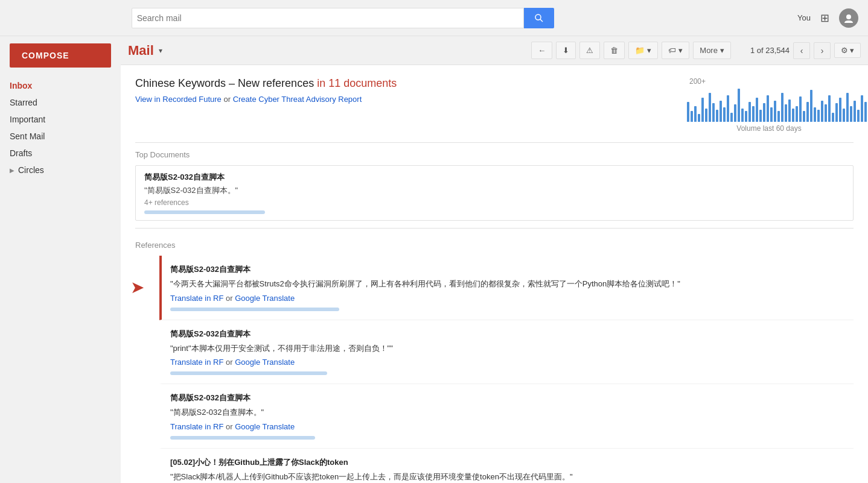 The image size is (868, 483). What do you see at coordinates (264, 362) in the screenshot?
I see `google-translate-link-2: Google Translate` at bounding box center [264, 362].